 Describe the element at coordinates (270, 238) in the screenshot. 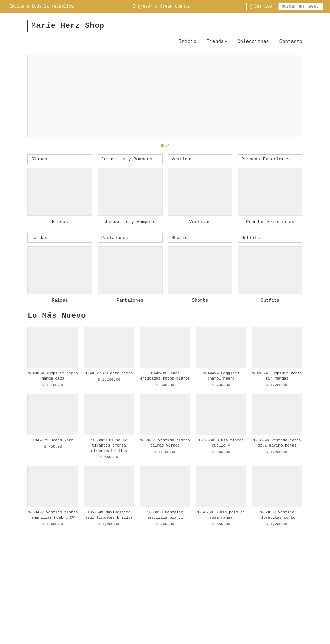

I see `category-box-outfits: Outfits` at that location.